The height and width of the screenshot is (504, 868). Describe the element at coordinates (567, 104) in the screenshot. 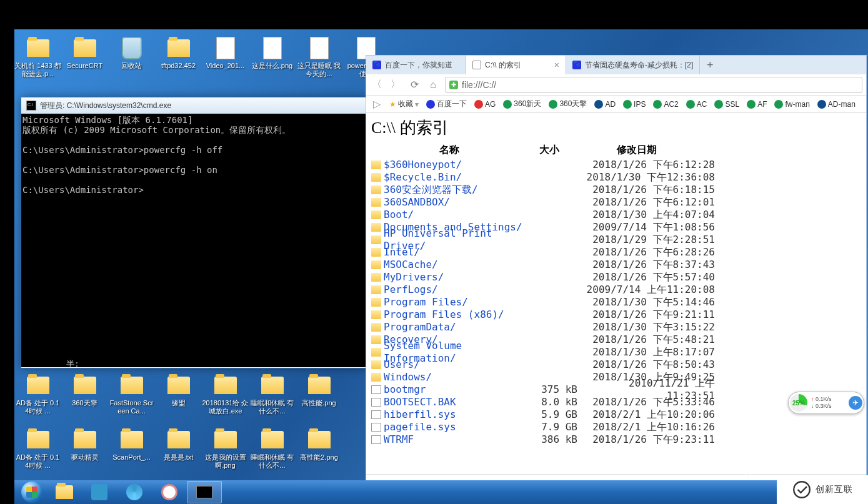

I see `bookmark-item: 360天擎` at that location.